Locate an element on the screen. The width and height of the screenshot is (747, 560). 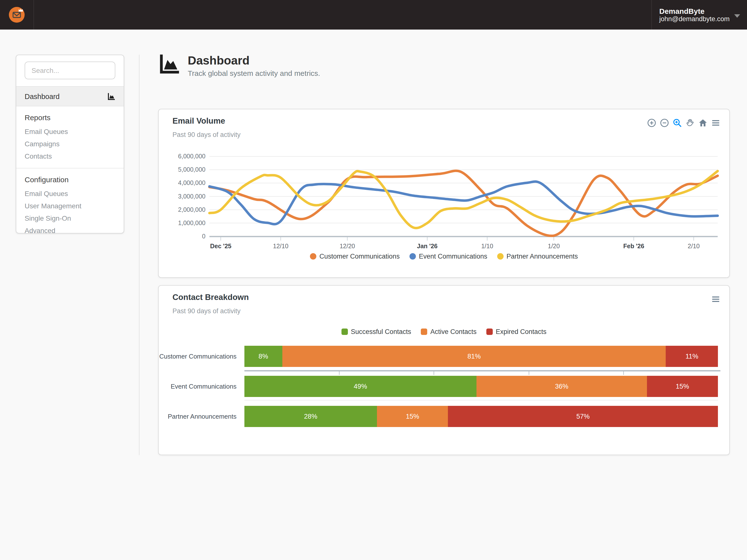
user-org-name: DemandByte is located at coordinates (695, 11).